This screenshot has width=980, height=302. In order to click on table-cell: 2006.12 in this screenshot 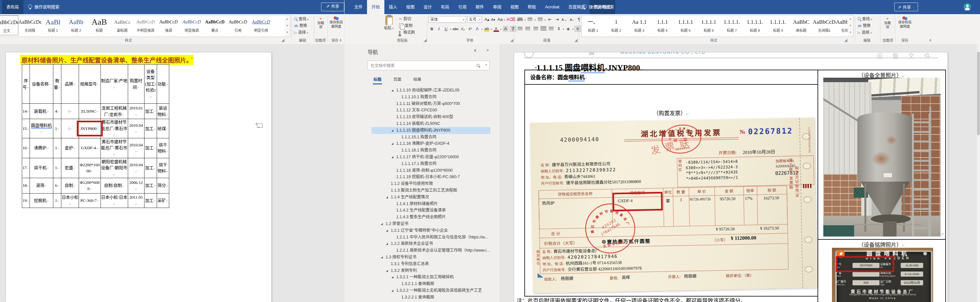, I will do `click(136, 186)`.